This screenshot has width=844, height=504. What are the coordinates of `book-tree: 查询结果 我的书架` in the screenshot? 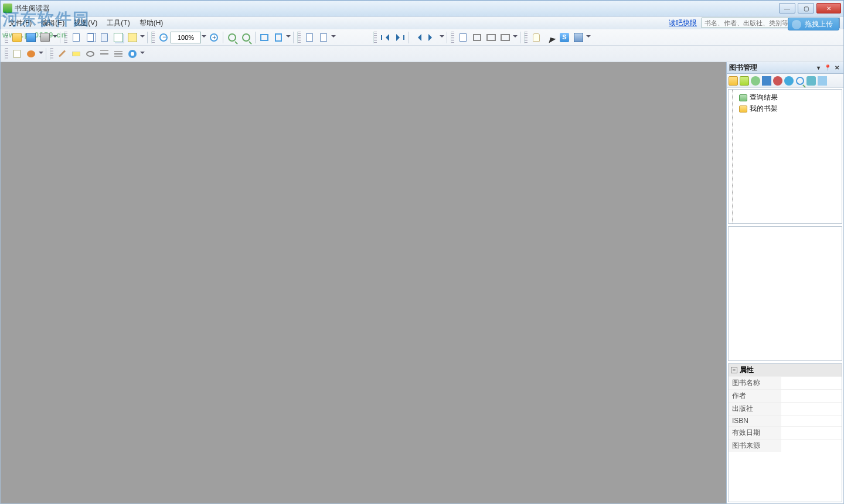 It's located at (785, 156).